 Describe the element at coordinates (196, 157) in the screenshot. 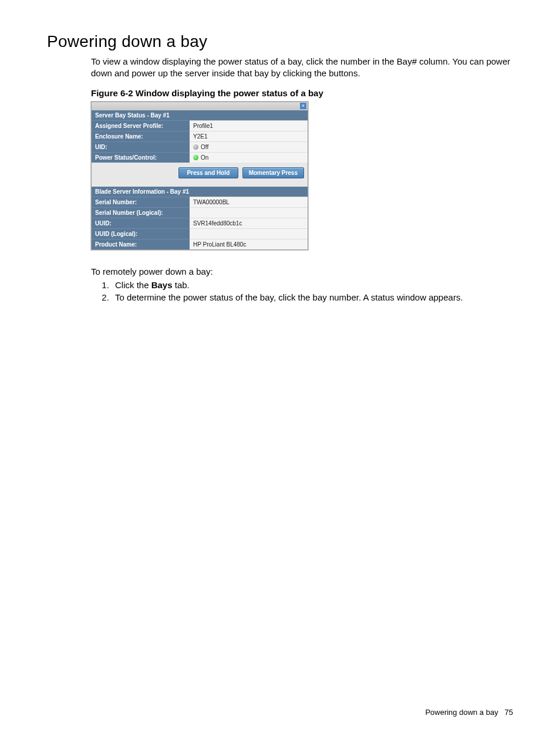

I see `led-green-icon` at that location.